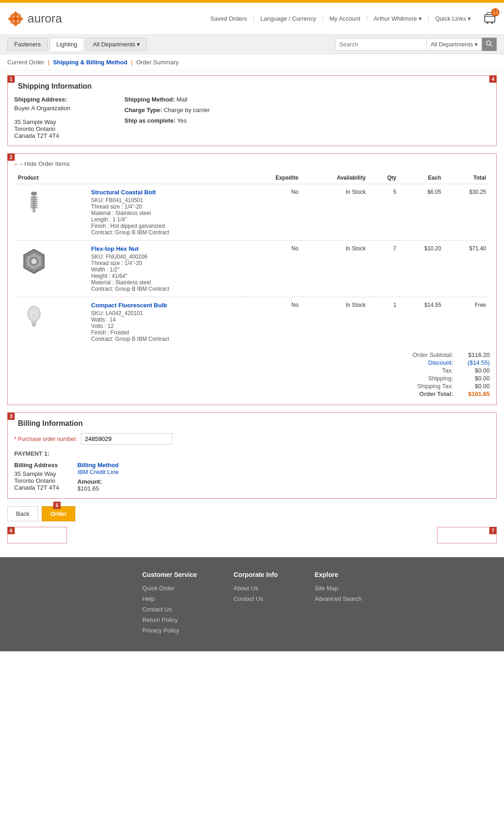  I want to click on header: aurora Saved Orders Language / Currency …, so click(252, 19).